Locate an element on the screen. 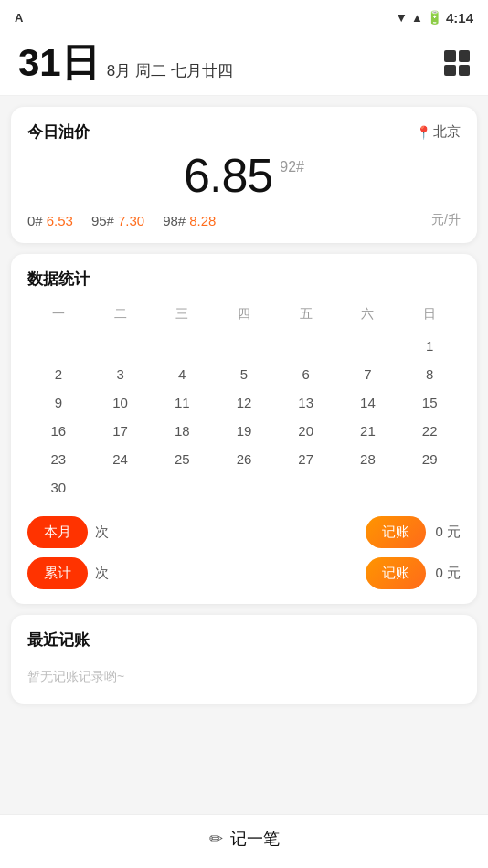 The width and height of the screenshot is (488, 868). stats-row-monthly: 本月 次 记账 0 元 is located at coordinates (244, 532).